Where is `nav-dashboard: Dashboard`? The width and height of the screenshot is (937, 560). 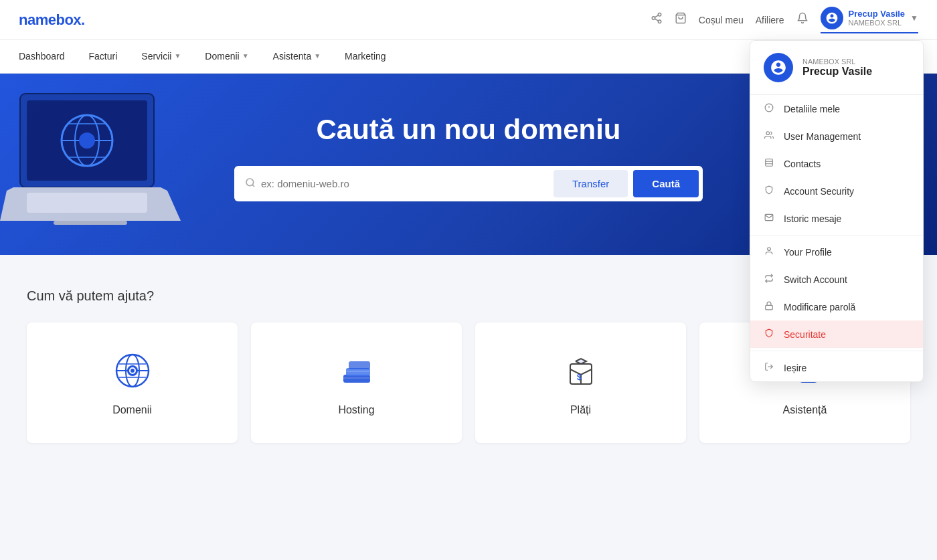 nav-dashboard: Dashboard is located at coordinates (41, 57).